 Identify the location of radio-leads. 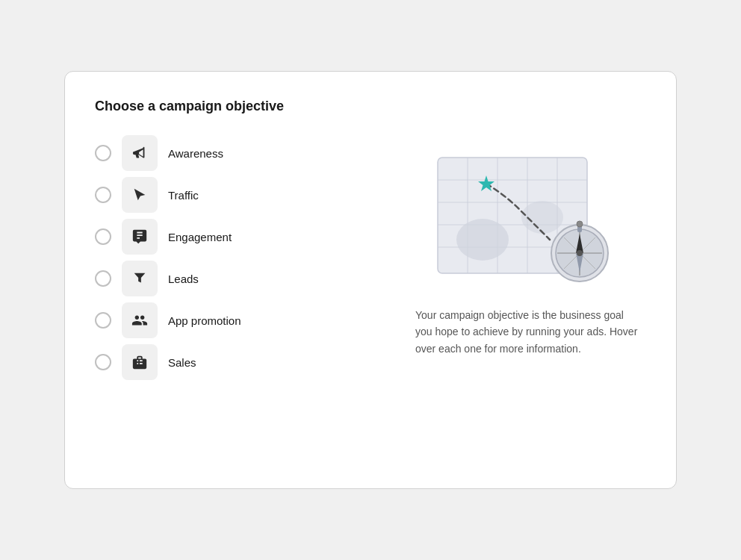
(103, 279).